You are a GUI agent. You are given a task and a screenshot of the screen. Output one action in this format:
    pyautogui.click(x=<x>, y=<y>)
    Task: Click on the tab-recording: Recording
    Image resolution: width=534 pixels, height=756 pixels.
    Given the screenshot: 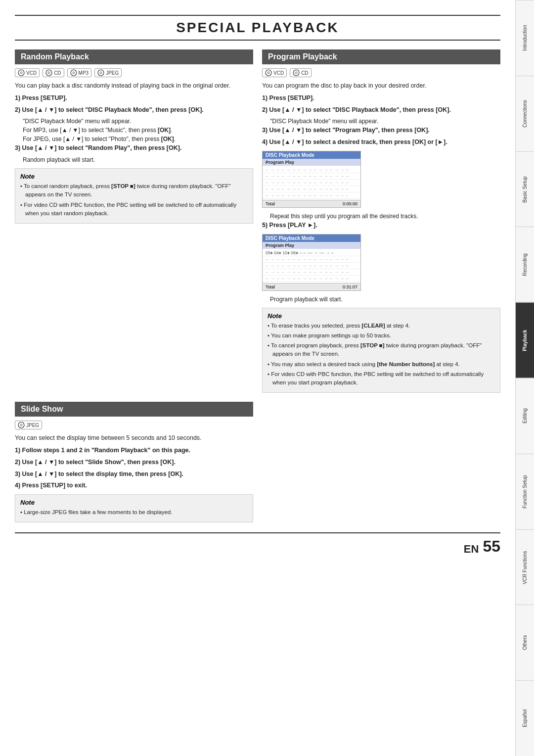 What is the action you would take?
    pyautogui.click(x=525, y=264)
    